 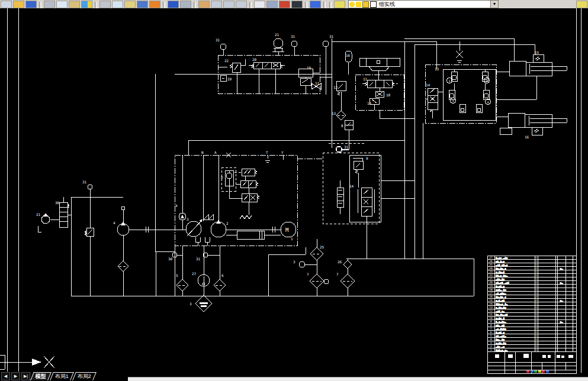 What do you see at coordinates (75, 5) in the screenshot?
I see `publish-icon` at bounding box center [75, 5].